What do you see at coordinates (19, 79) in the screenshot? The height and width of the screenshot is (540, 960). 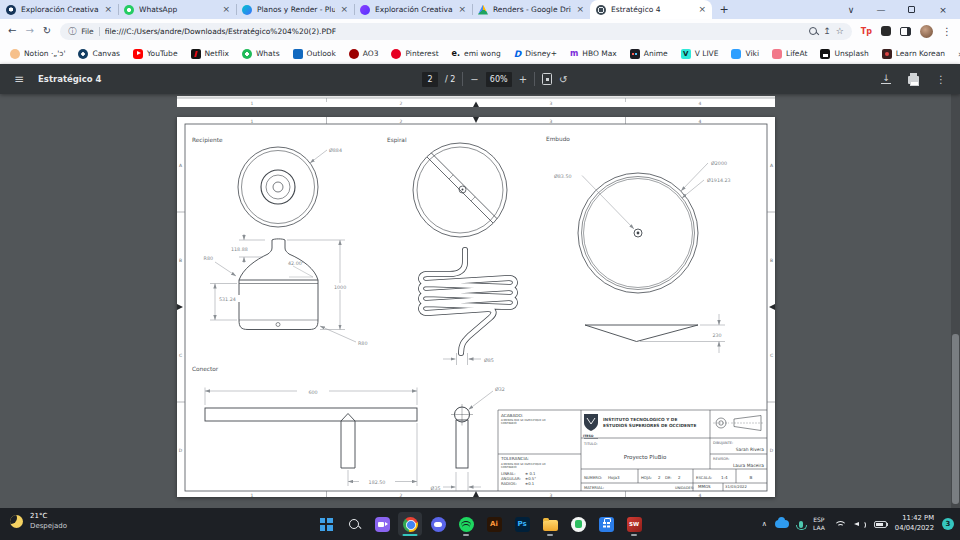 I see `pdf-menu-icon: ≡` at bounding box center [19, 79].